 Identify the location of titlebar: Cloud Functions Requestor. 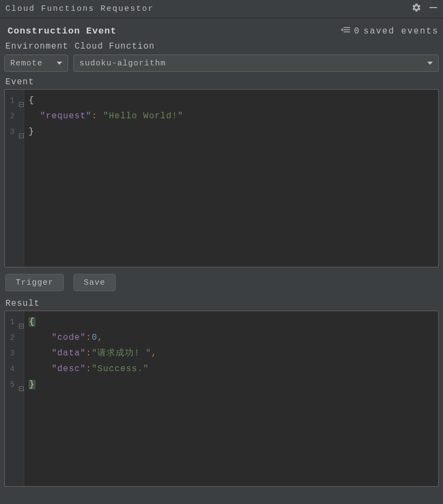
(222, 9).